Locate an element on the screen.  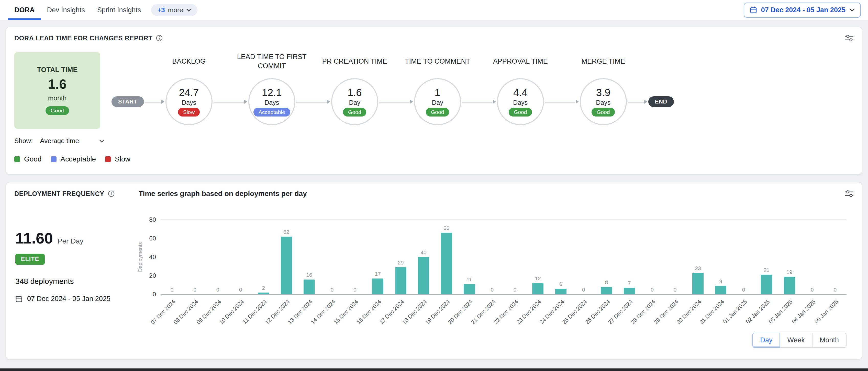
tab-dev-insights: Dev Insights is located at coordinates (66, 10).